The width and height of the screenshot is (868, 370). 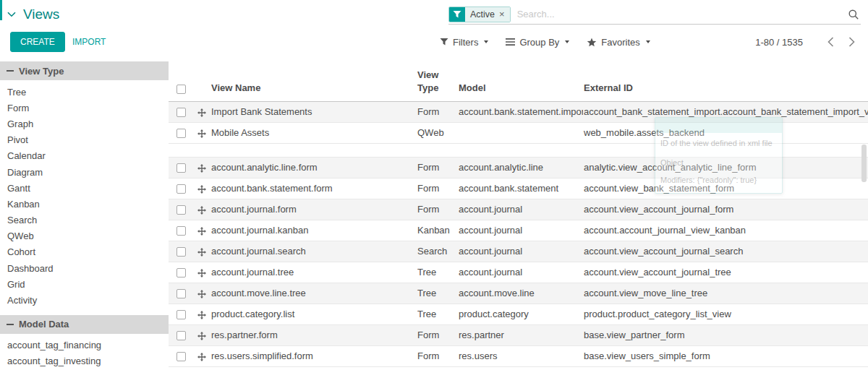 I want to click on table-row: account.journal.search Search account.jo…, so click(x=518, y=251).